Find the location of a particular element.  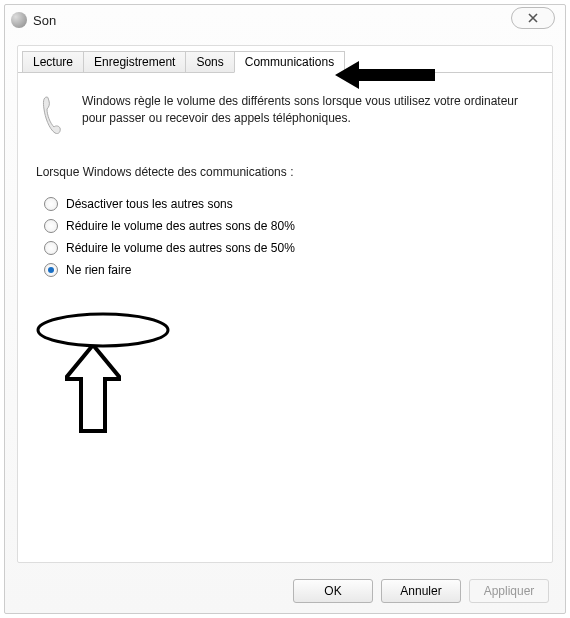

sound-icon is located at coordinates (19, 20).